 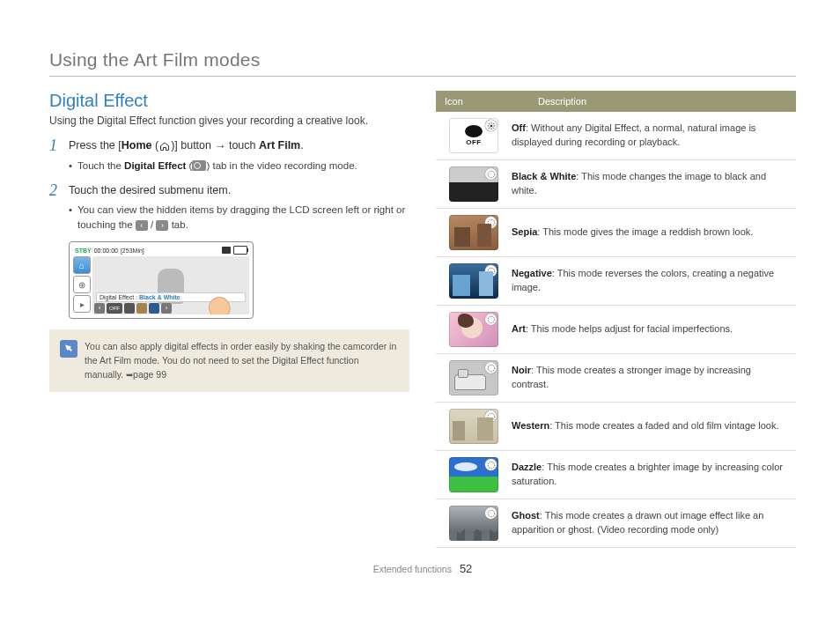 What do you see at coordinates (483, 101) in the screenshot?
I see `th-icon: Icon` at bounding box center [483, 101].